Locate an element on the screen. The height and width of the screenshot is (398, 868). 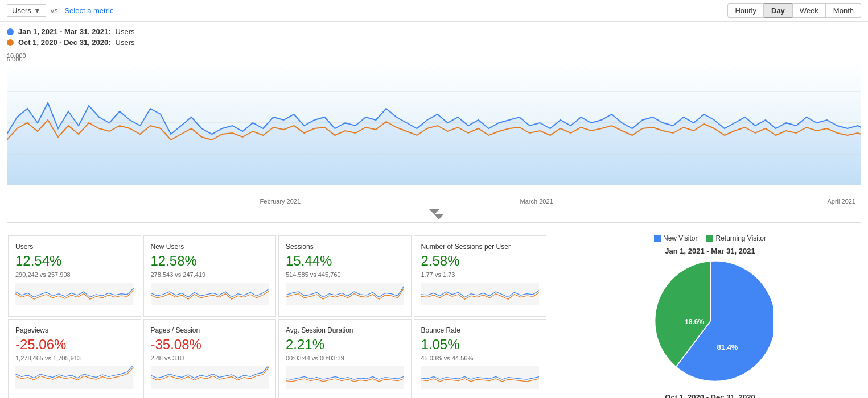
day-button: Day is located at coordinates (778, 10).